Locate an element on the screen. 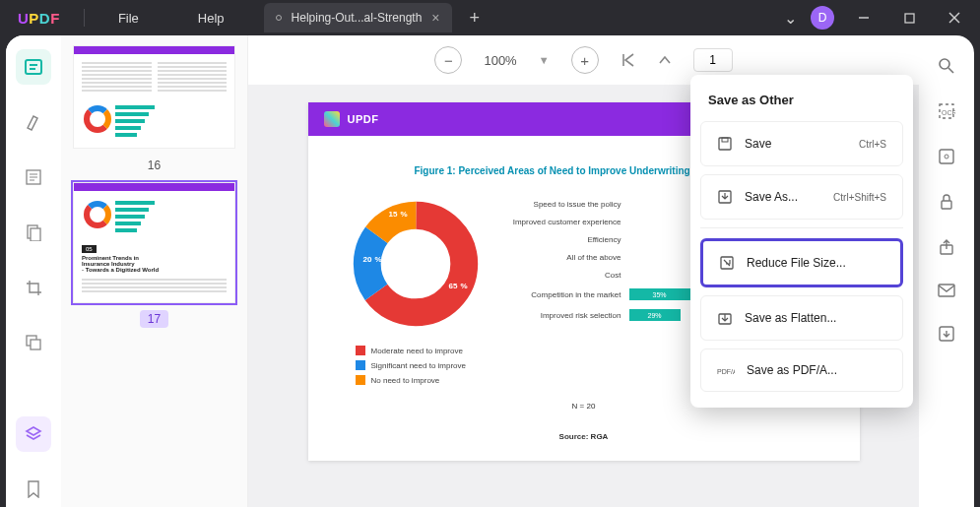 Image resolution: width=980 pixels, height=507 pixels. thumbnail-page-17: 05 Prominent Trends inInsurance Industry… is located at coordinates (154, 242).